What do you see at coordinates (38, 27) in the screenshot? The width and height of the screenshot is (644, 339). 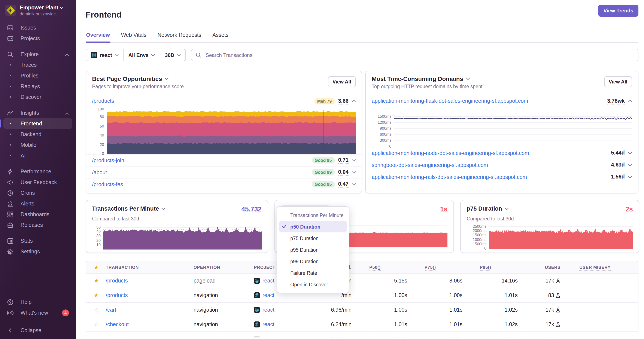 I see `sidebar-item-issues: Issues` at bounding box center [38, 27].